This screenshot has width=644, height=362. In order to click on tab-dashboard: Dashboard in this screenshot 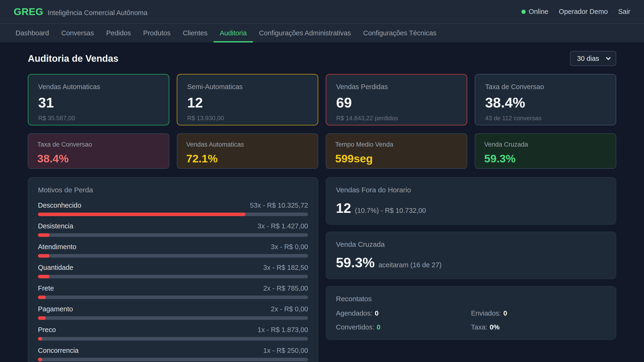, I will do `click(32, 33)`.